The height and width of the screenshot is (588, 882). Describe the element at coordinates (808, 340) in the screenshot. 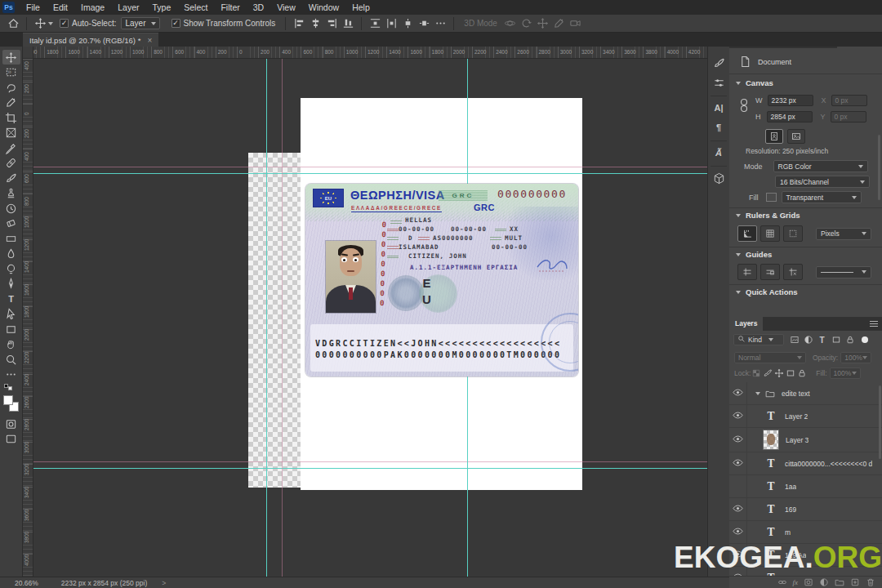

I see `filter-adjustment-layers-icon` at that location.